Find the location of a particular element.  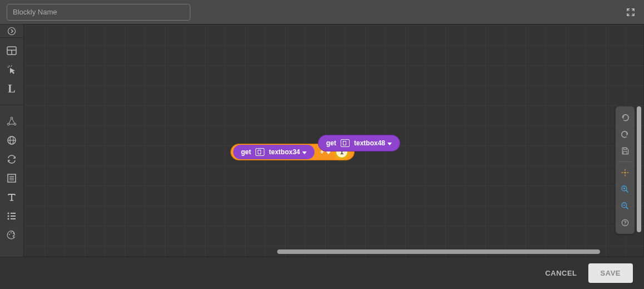

save-icon is located at coordinates (625, 151).